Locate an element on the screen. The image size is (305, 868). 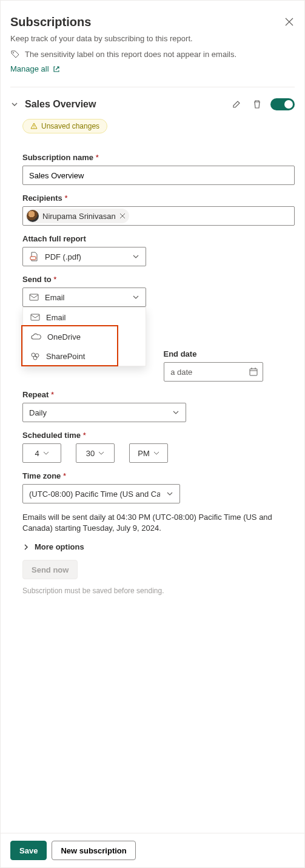
enabled-toggle is located at coordinates (283, 104).